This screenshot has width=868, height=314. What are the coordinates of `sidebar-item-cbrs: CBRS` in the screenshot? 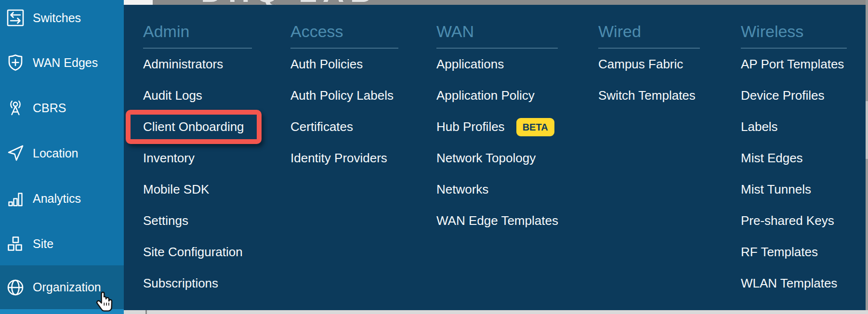 It's located at (62, 108).